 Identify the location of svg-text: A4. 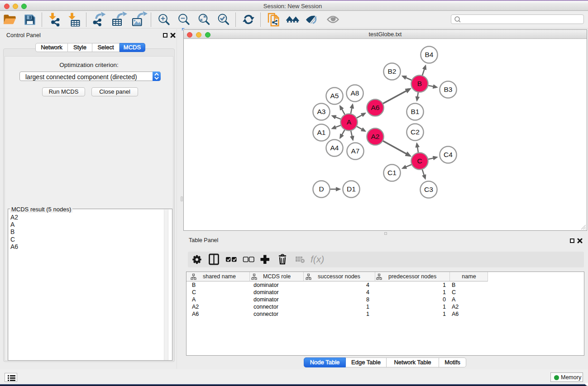
(335, 148).